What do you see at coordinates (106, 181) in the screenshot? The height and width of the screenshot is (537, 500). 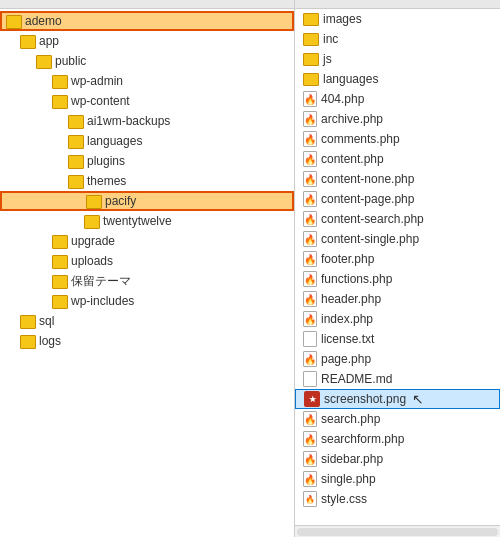 I see `tree-item-label: themes` at bounding box center [106, 181].